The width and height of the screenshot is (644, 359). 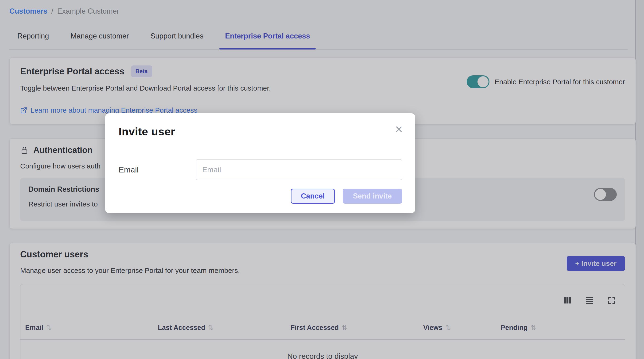 I want to click on modal-title: Invite user, so click(x=260, y=131).